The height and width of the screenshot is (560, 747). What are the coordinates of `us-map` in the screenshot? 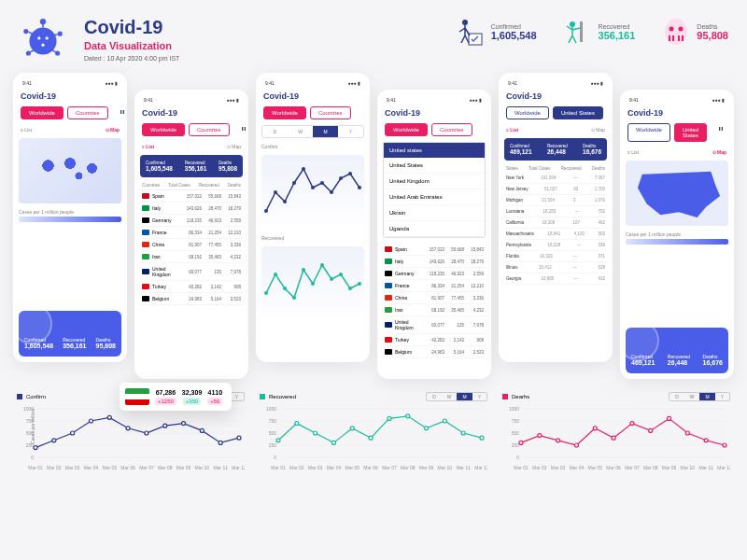 It's located at (677, 193).